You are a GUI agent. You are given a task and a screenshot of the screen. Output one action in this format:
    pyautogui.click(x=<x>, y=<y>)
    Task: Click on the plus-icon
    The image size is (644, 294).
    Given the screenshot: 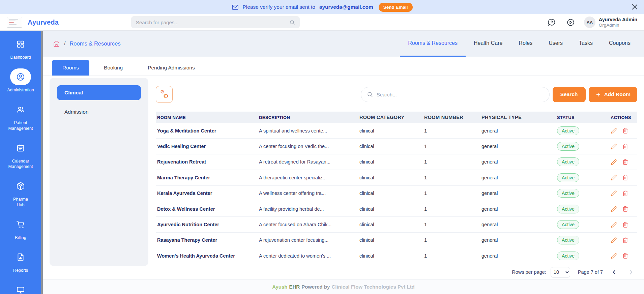 What is the action you would take?
    pyautogui.click(x=598, y=94)
    